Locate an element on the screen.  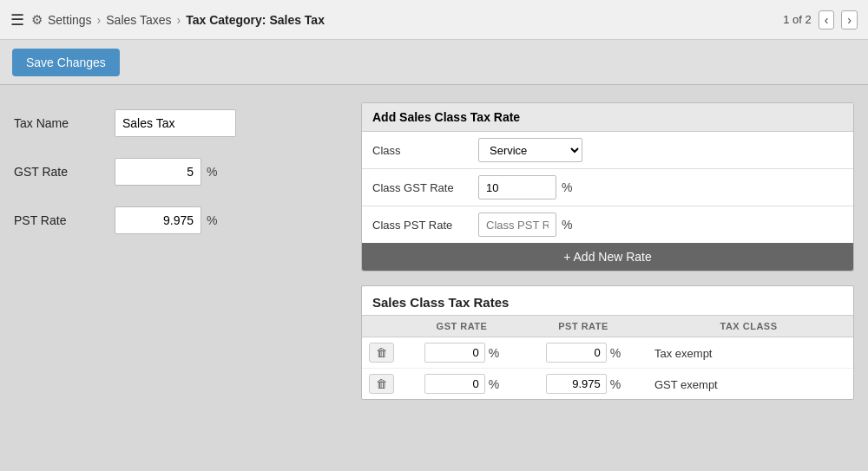
rates-title: Sales Class Tax Rates is located at coordinates (608, 300).